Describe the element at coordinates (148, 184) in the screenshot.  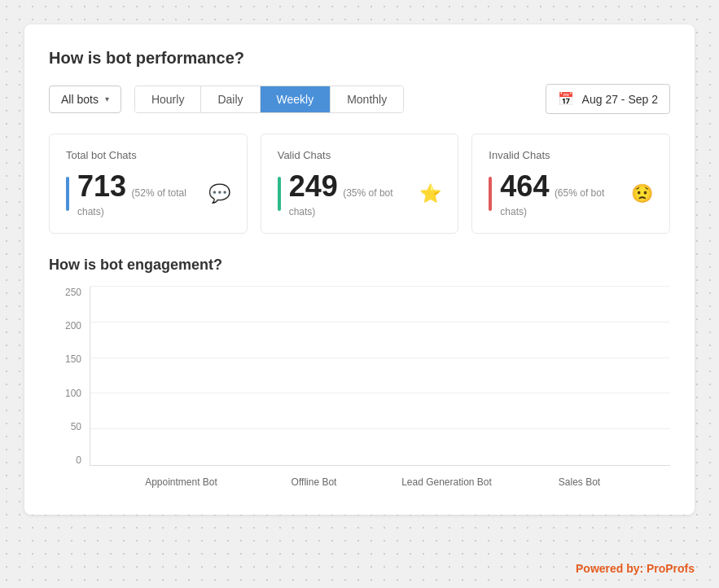
I see `stat-total-bot-chats: Total bot Chats 713 (52% of total chats)…` at that location.